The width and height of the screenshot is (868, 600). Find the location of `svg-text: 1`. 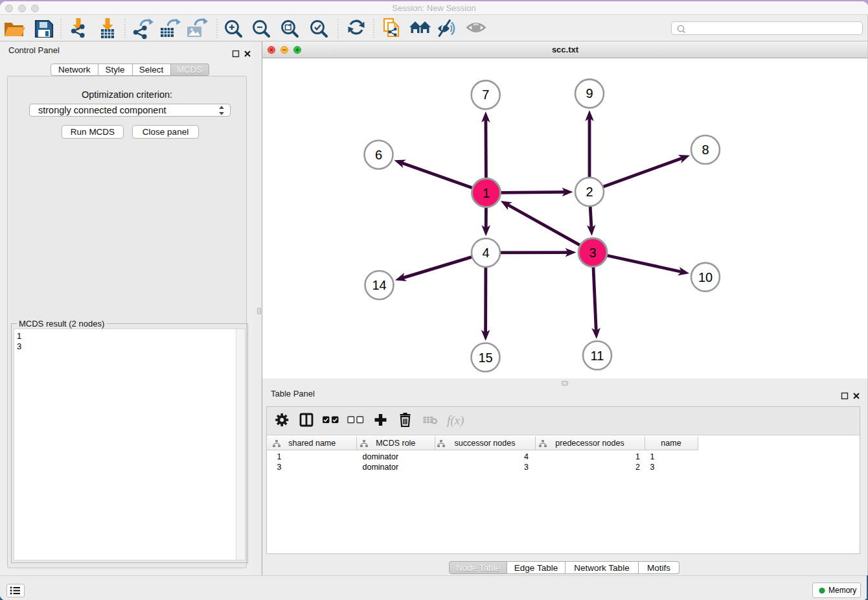

svg-text: 1 is located at coordinates (486, 193).